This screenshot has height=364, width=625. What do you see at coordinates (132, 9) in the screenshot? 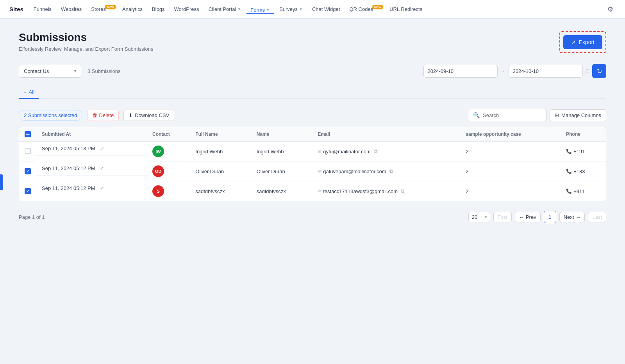
I see `nav-analytics: Analytics` at bounding box center [132, 9].